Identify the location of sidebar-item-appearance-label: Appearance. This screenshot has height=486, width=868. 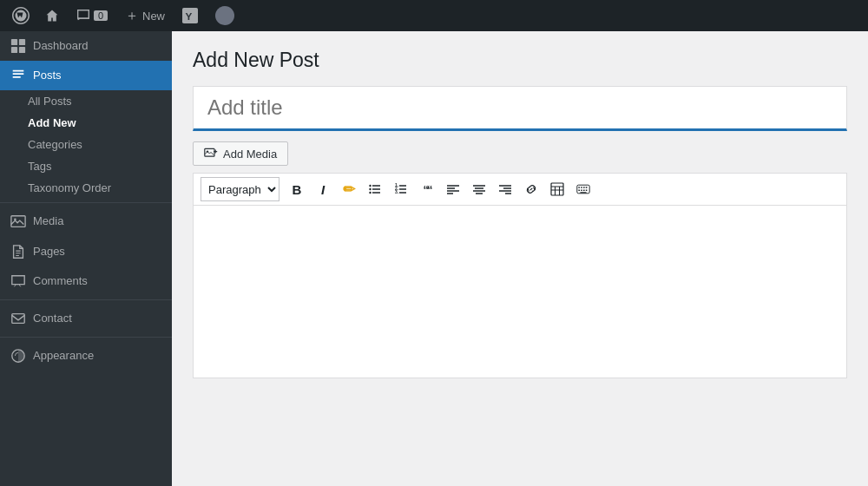
(63, 356).